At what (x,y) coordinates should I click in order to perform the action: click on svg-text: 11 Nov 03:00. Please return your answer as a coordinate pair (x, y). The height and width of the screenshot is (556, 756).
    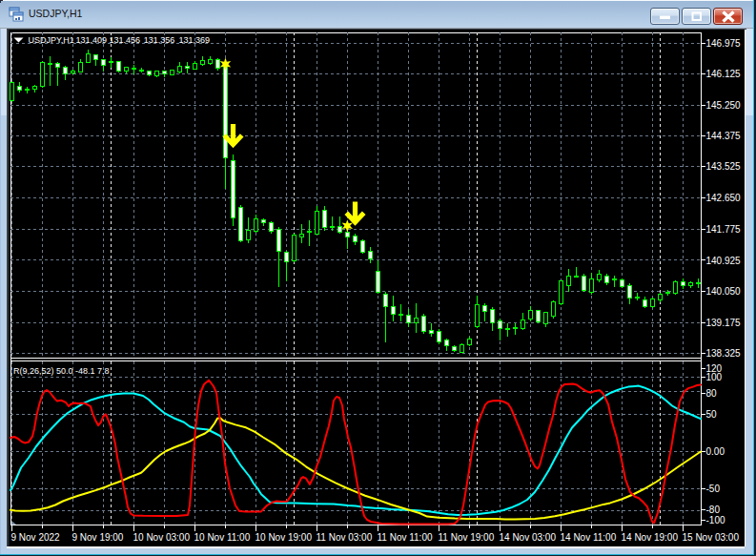
    Looking at the image, I should click on (345, 538).